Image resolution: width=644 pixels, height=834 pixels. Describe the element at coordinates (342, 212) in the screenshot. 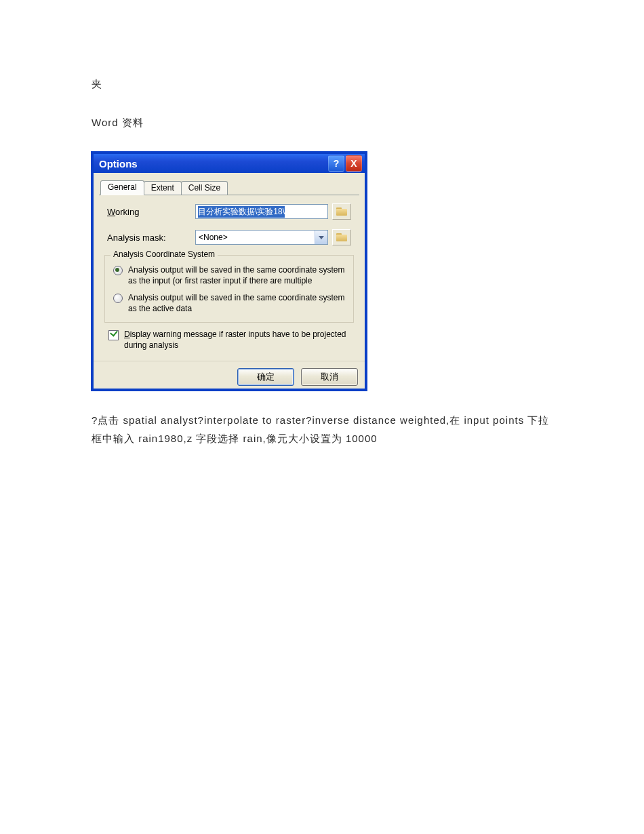

I see `working-browse-button` at that location.